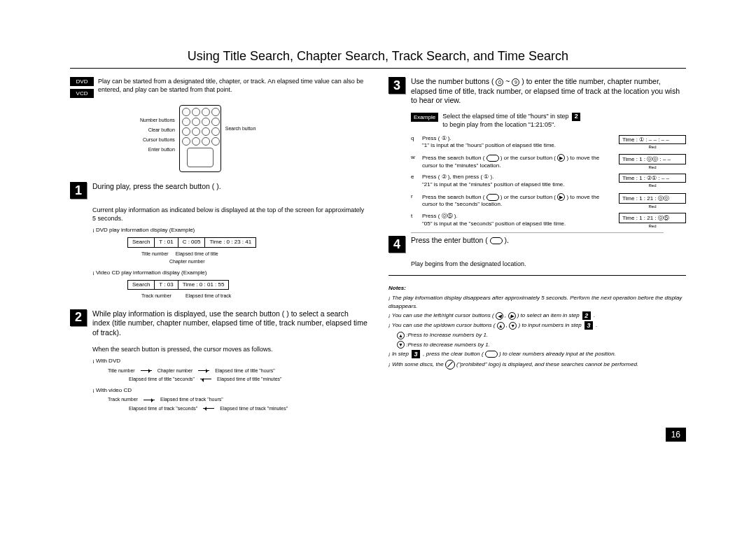 This screenshot has height=534, width=756. I want to click on remote-body, so click(200, 139).